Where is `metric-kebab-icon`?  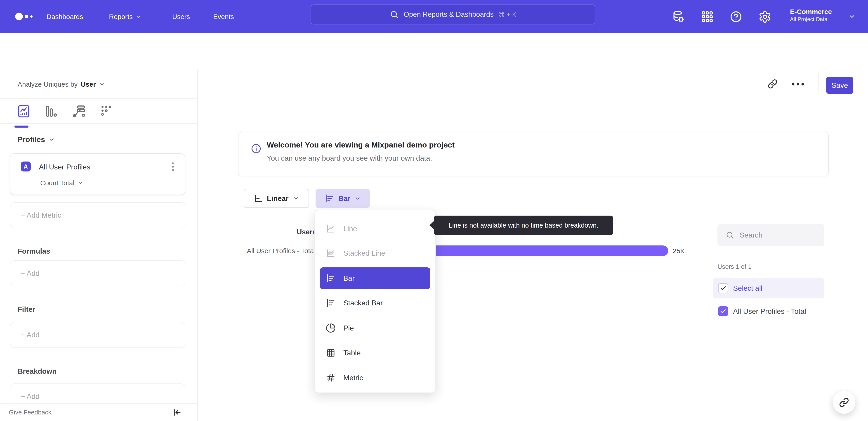 metric-kebab-icon is located at coordinates (173, 167).